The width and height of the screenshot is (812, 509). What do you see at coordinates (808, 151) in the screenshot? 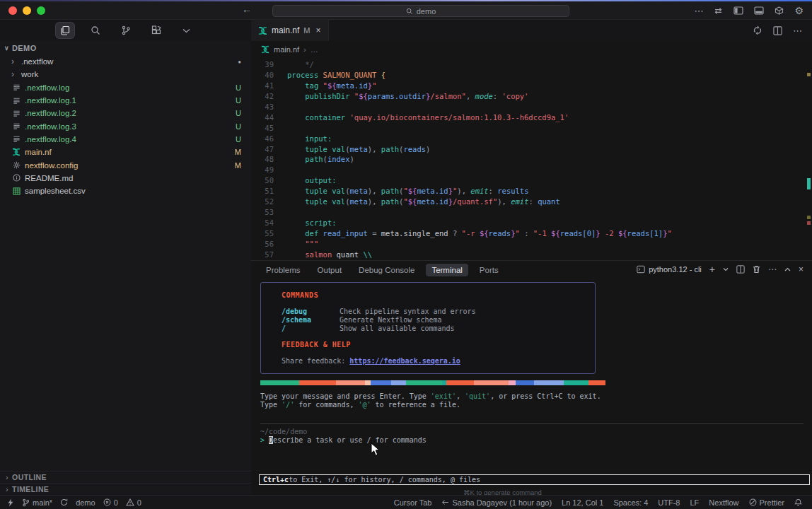
I see `overview-ruler` at bounding box center [808, 151].